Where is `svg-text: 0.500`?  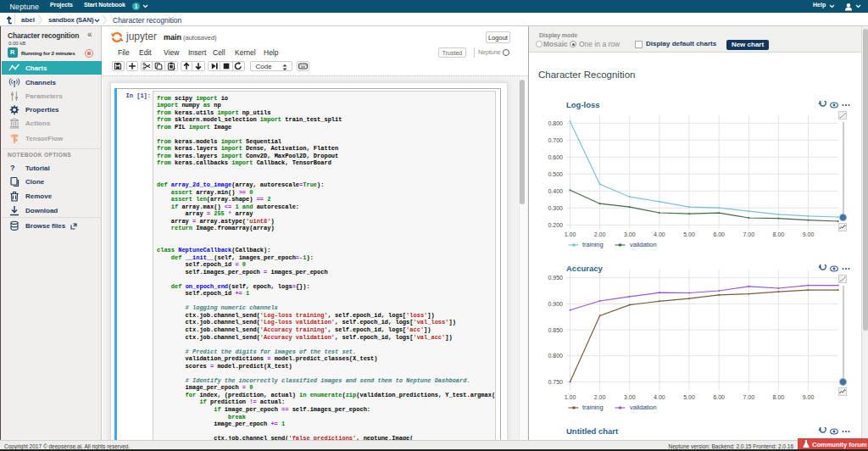 svg-text: 0.500 is located at coordinates (555, 175).